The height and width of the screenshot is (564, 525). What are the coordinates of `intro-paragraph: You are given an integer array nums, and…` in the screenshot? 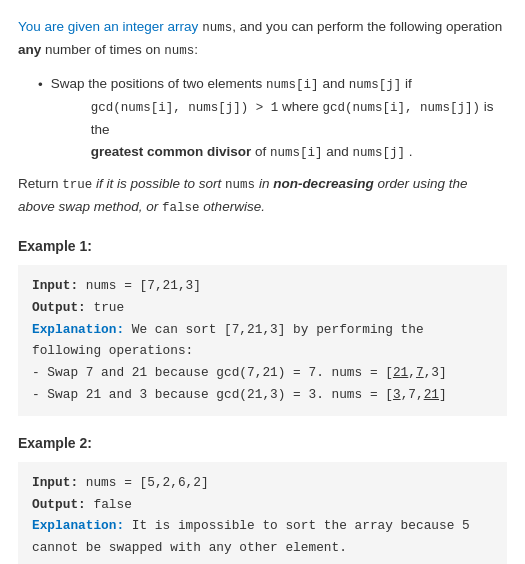 It's located at (262, 38).